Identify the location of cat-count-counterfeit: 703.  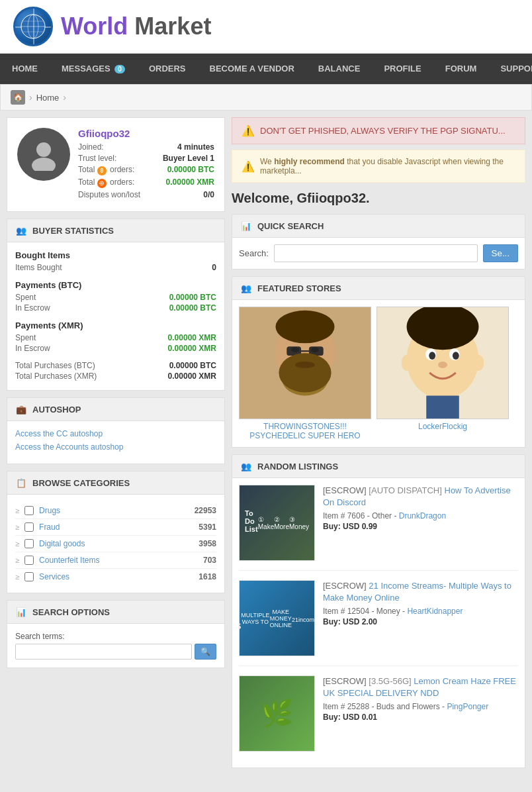
(210, 560).